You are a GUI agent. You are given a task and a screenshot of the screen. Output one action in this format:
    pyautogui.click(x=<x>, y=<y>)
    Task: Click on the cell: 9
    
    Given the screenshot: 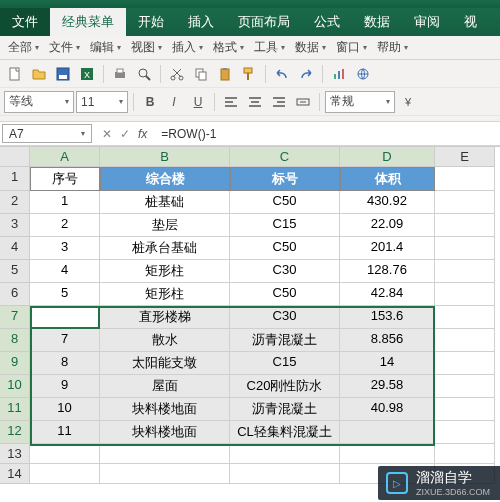 What is the action you would take?
    pyautogui.click(x=65, y=386)
    